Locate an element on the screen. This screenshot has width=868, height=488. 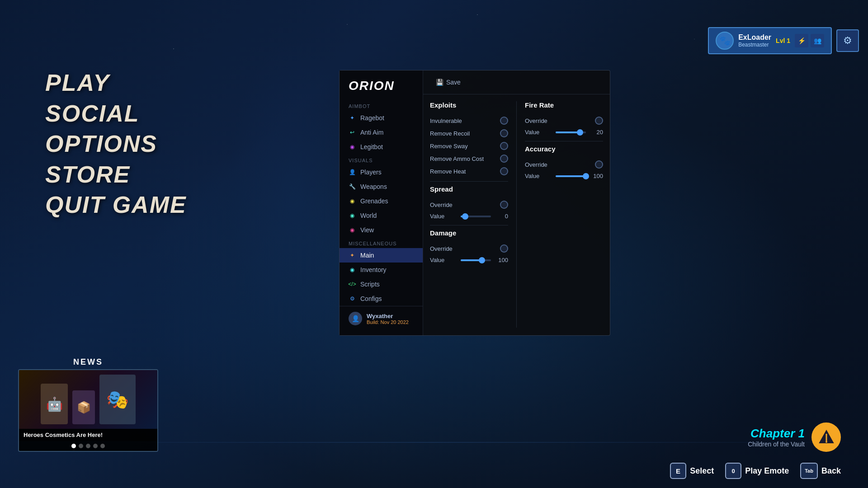
damage-slider is located at coordinates (476, 260).